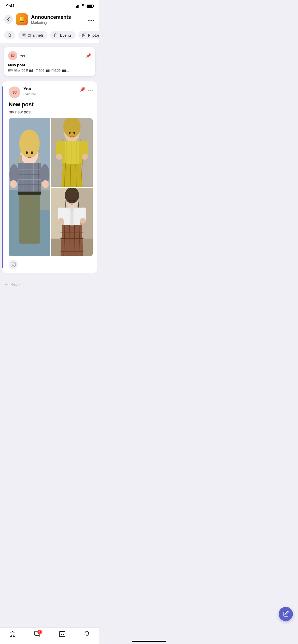  What do you see at coordinates (63, 35) in the screenshot?
I see `events-button: Events` at bounding box center [63, 35].